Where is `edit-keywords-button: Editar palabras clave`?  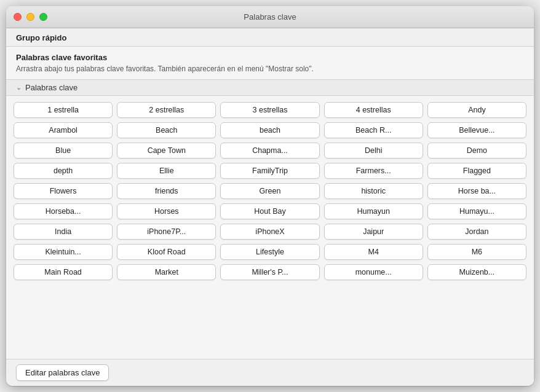 edit-keywords-button: Editar palabras clave is located at coordinates (63, 372).